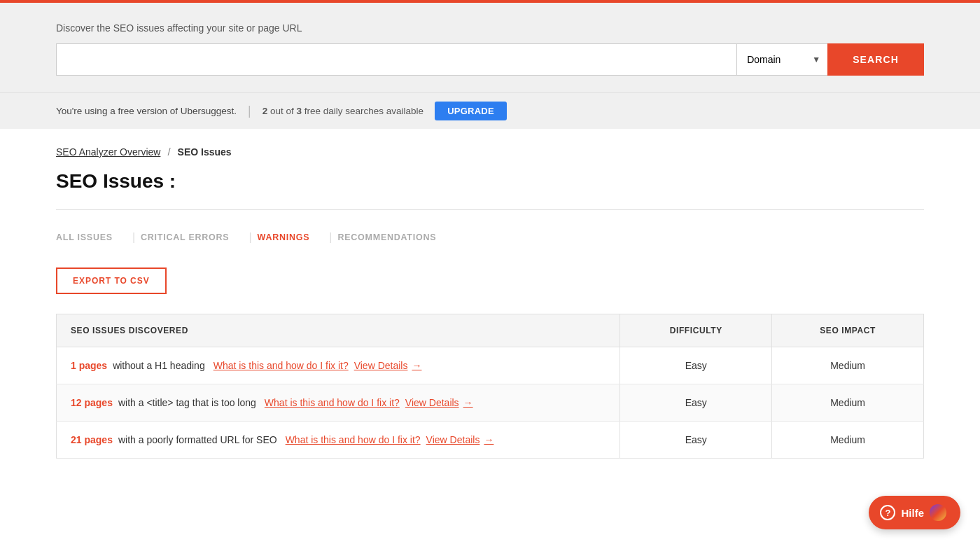  Describe the element at coordinates (338, 403) in the screenshot. I see `issue-text-1: 12 pageswith a <title> tag that is too l…` at that location.